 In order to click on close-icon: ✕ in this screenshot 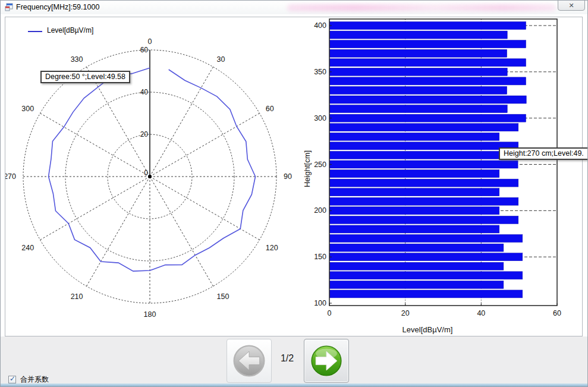, I will do `click(571, 5)`.